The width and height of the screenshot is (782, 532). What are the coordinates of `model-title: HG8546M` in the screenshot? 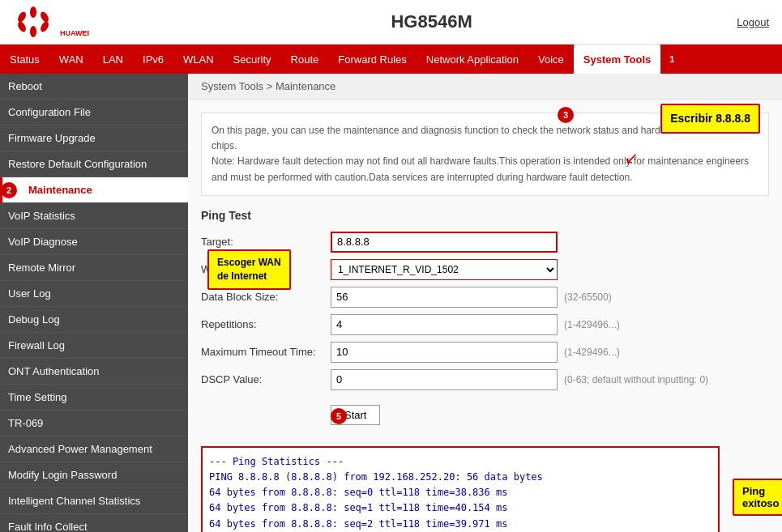 It's located at (431, 22).